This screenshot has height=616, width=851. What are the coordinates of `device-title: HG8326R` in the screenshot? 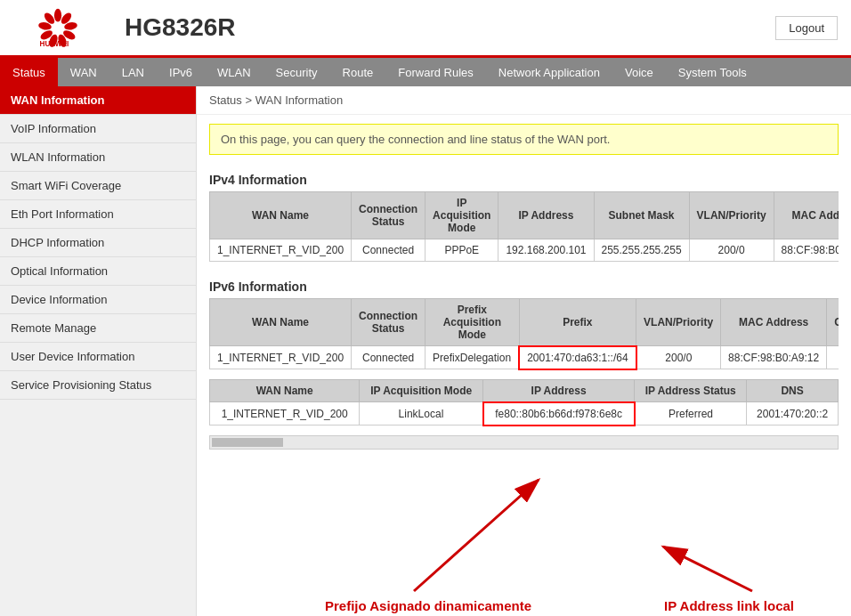 It's located at (445, 28).